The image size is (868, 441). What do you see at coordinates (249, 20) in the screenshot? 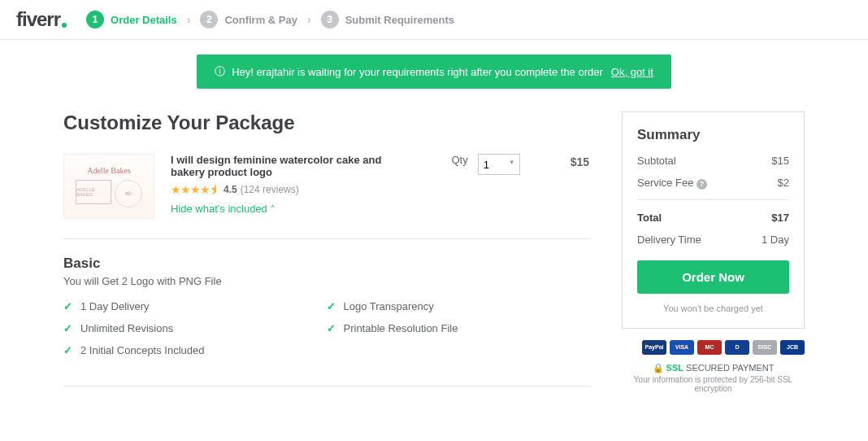
I see `step-confirm-pay: 2 Confirm & Pay` at bounding box center [249, 20].